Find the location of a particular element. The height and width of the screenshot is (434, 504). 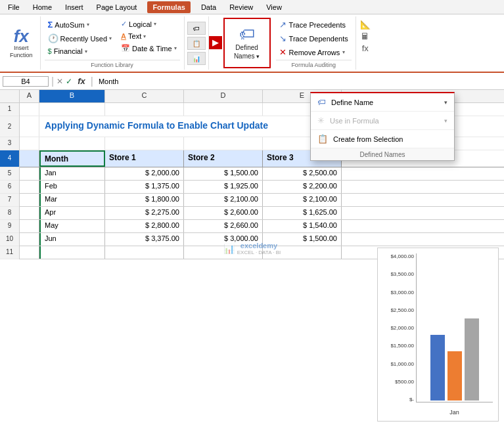

cell-A8 is located at coordinates (30, 213).